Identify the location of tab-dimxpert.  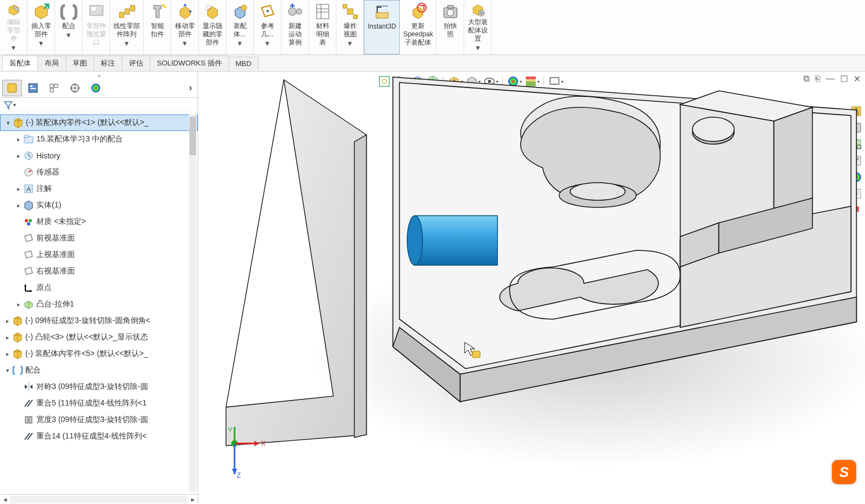
(75, 88).